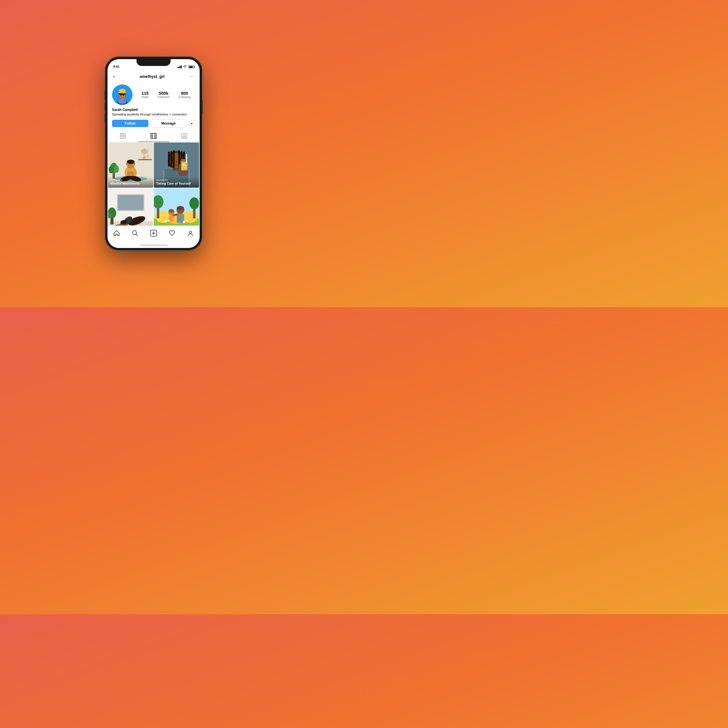  I want to click on profile-top: 115 Posts 500k Followers 800 Following, so click(154, 95).